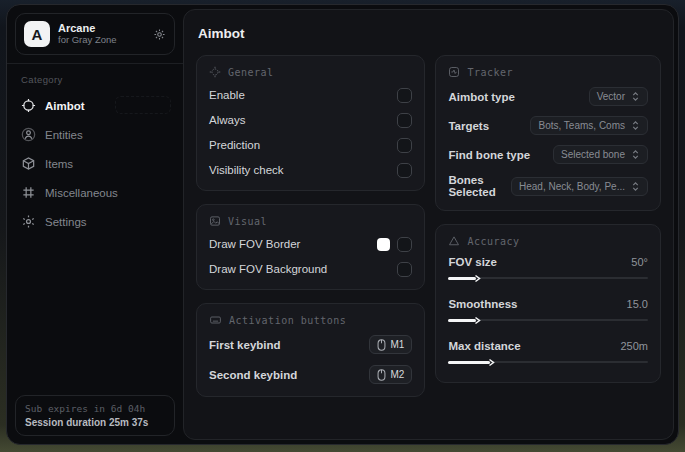 Image resolution: width=685 pixels, height=452 pixels. I want to click on setting-row: First keybind M1, so click(310, 344).